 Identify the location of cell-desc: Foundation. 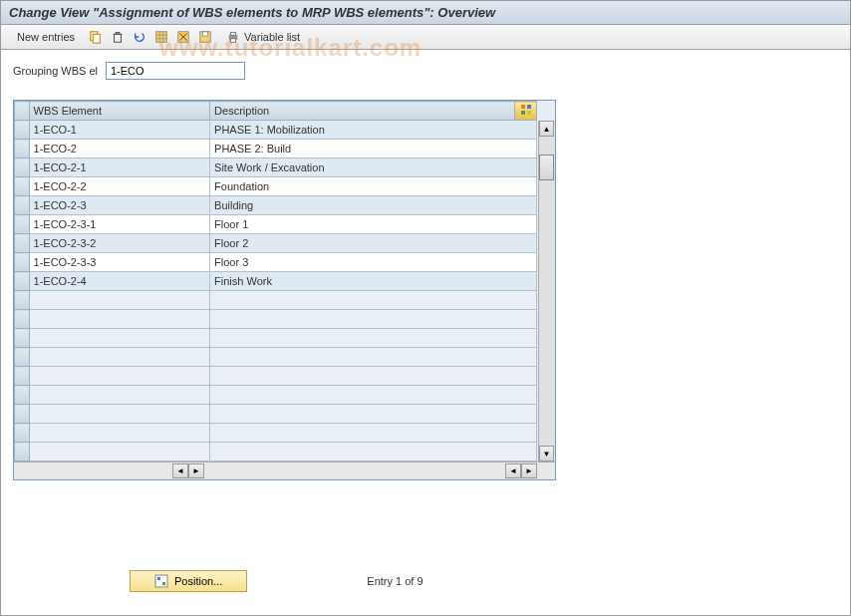
(374, 187).